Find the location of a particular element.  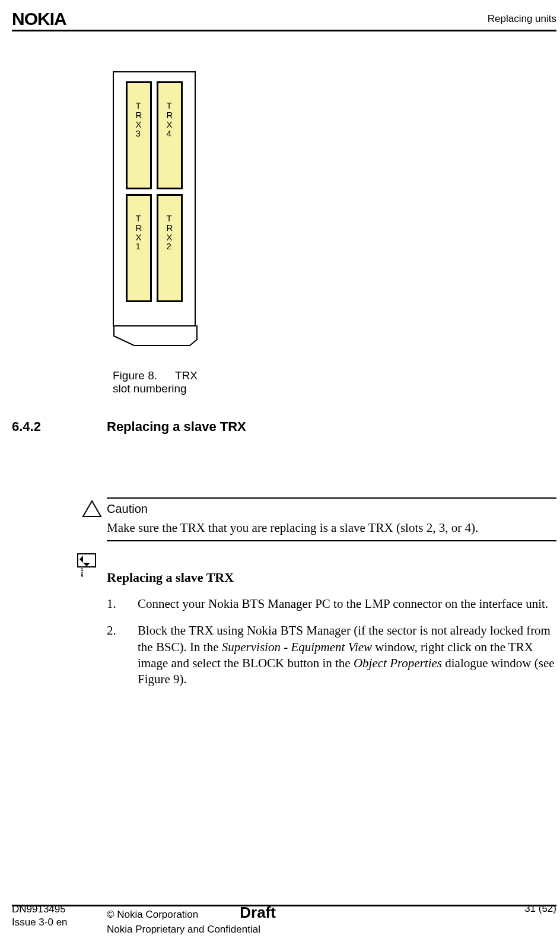

brand-logo: NOKIA is located at coordinates (39, 19).